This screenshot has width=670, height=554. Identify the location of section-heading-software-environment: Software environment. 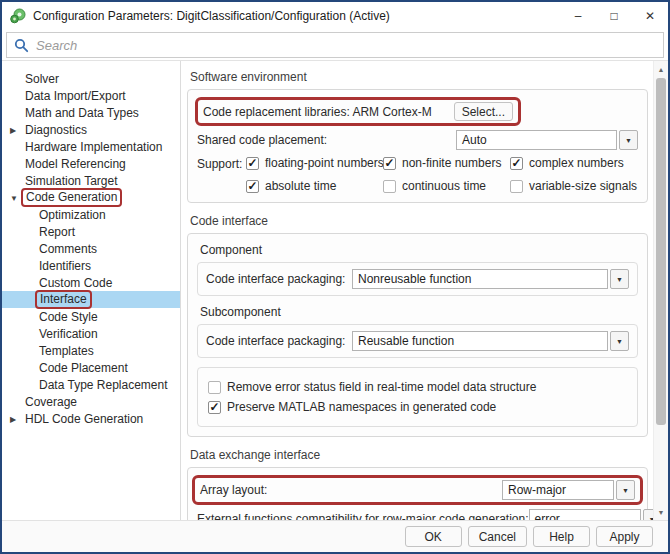
(419, 77).